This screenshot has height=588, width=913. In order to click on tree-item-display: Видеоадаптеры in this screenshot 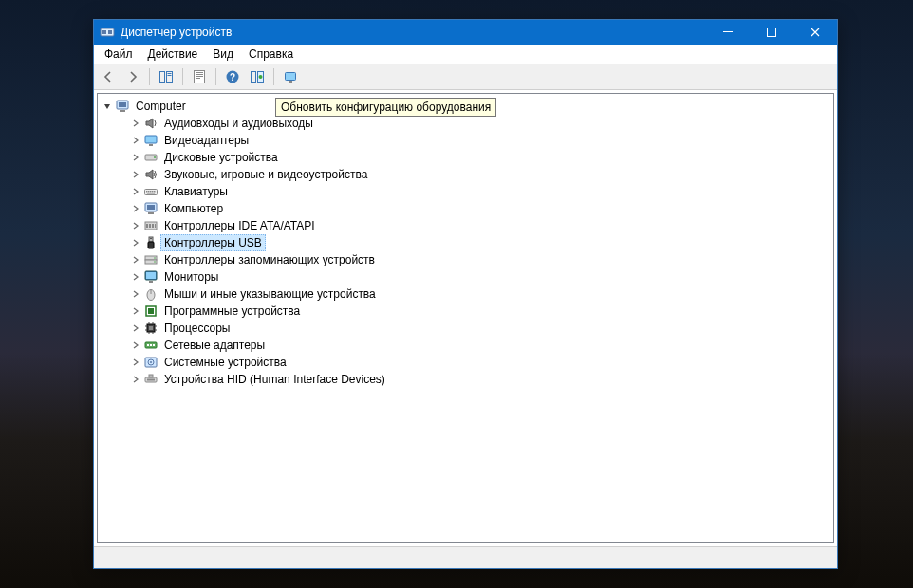, I will do `click(482, 140)`.